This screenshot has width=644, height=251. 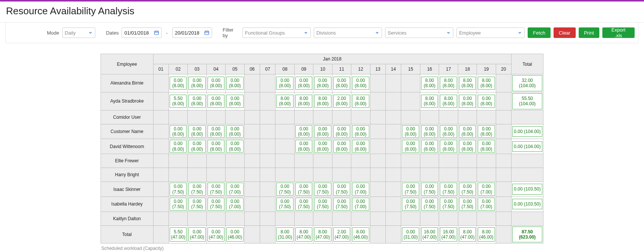 I want to click on export-xls-button: Export .xls, so click(x=618, y=33).